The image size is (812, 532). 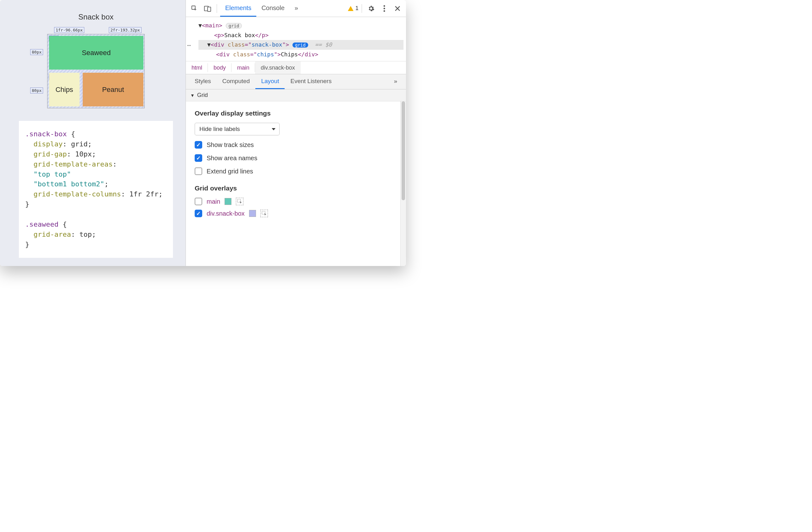 What do you see at coordinates (296, 68) in the screenshot?
I see `dom-breadcrumb: html body main div.snack-box` at bounding box center [296, 68].